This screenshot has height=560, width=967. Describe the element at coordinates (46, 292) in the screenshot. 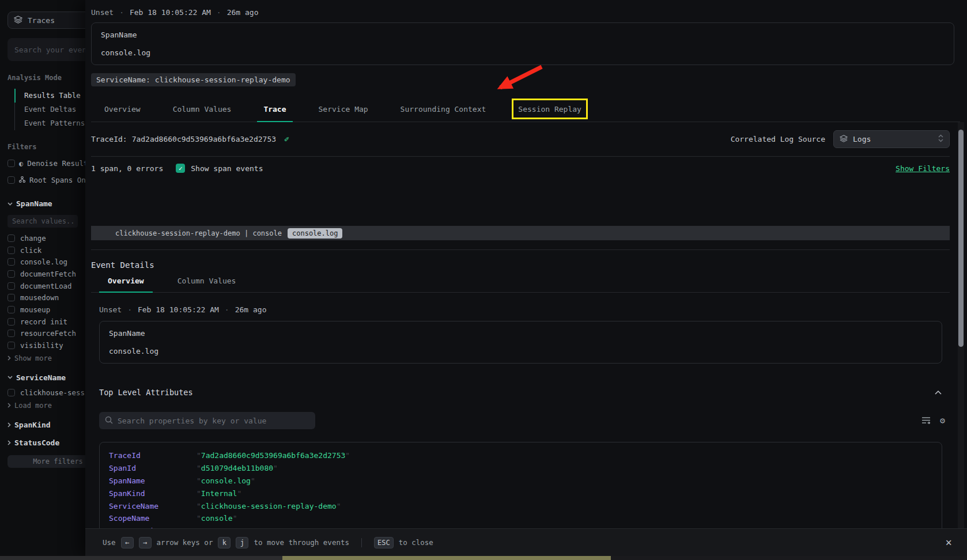

I see `spanname-value-list: change click console.log documentFetch d…` at that location.